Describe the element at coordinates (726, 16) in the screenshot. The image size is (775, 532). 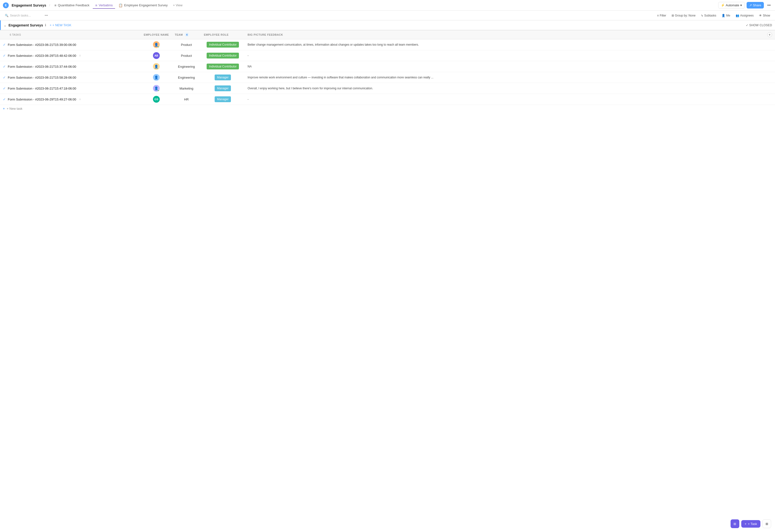
I see `me-button: 👤 Me` at that location.